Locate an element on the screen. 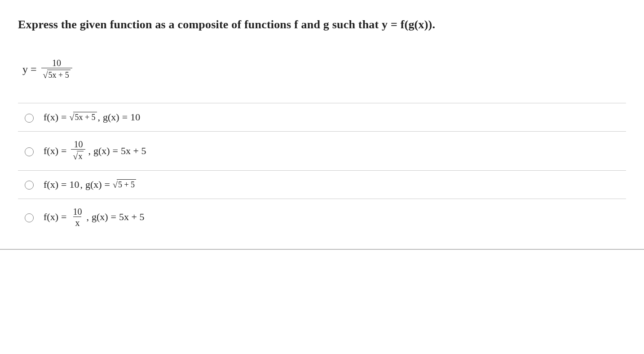  option-d: f(x) = 10 x , g(x) = 5x + 5 is located at coordinates (322, 217).